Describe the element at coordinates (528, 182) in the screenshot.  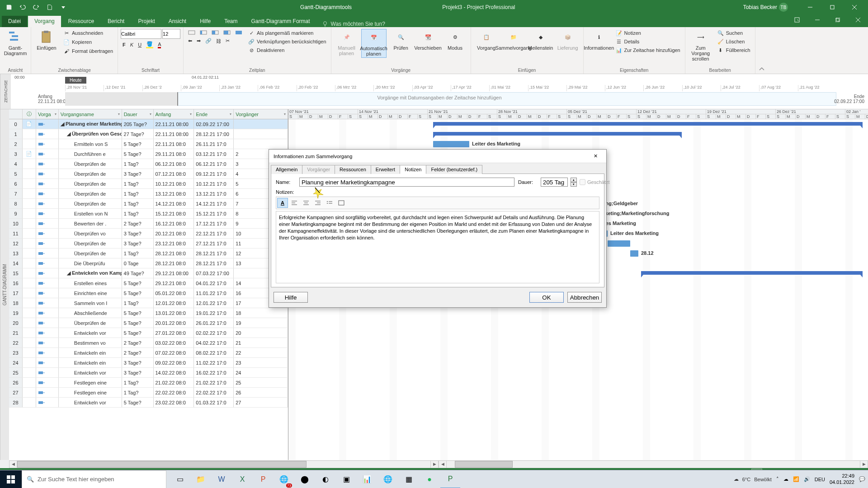
I see `duration-label: Dauer:` at that location.